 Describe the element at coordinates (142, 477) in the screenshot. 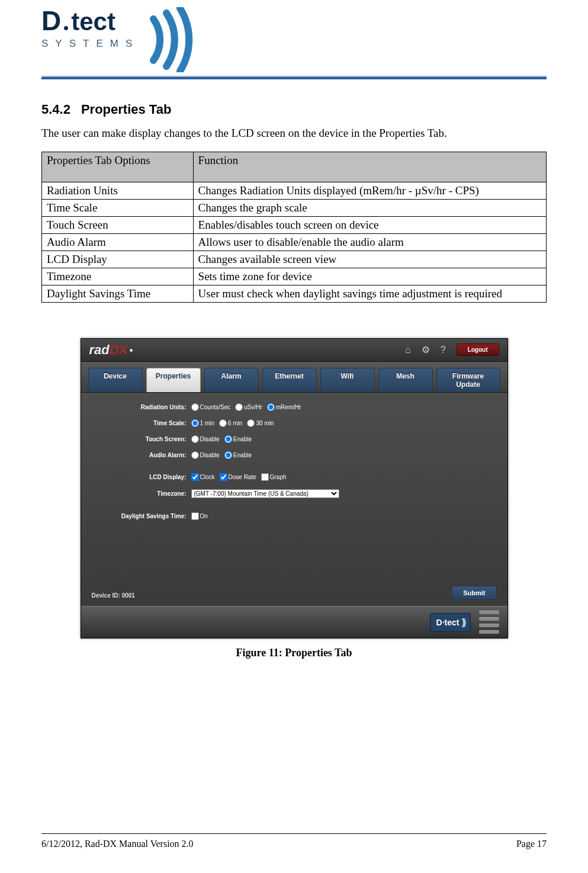

I see `label-lcd-display: LCD Display:` at that location.